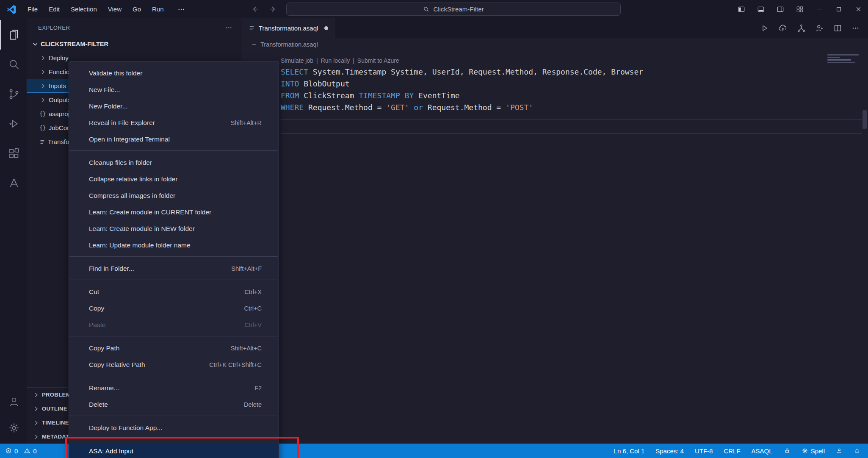 The height and width of the screenshot is (458, 868). Describe the element at coordinates (174, 90) in the screenshot. I see `menu-item-new-file: New File...` at that location.